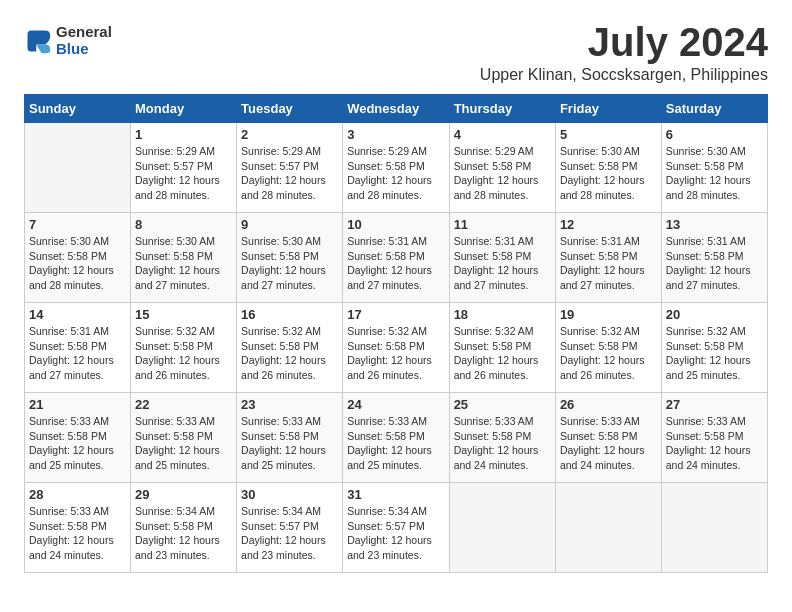 This screenshot has height=612, width=792. I want to click on header: General Blue July 2024 Upper Klinan, Soc…, so click(396, 52).